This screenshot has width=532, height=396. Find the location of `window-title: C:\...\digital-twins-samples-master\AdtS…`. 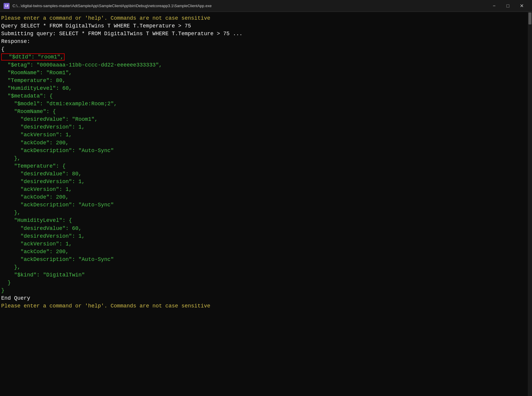

window-title: C:\...\digital-twins-samples-master\AdtS… is located at coordinates (250, 6).